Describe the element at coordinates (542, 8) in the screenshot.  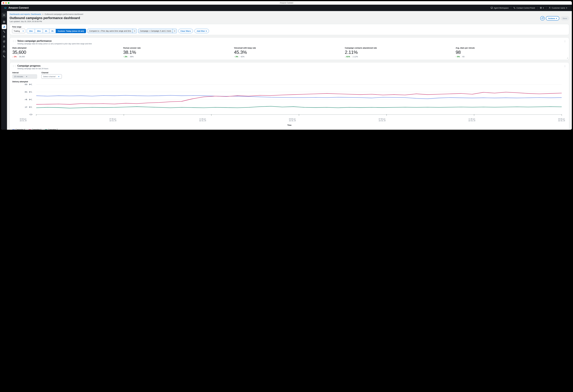
I see `locale-menu: ▾` at that location.